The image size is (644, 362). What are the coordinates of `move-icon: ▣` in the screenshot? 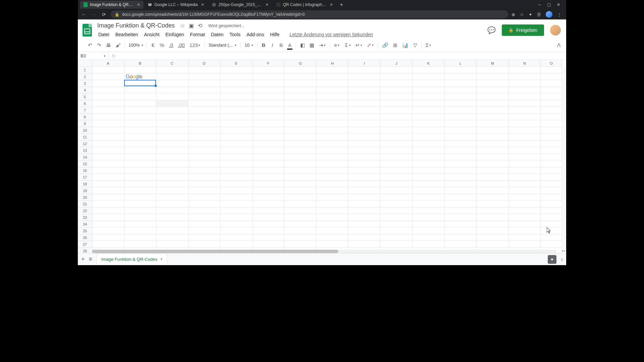 It's located at (191, 25).